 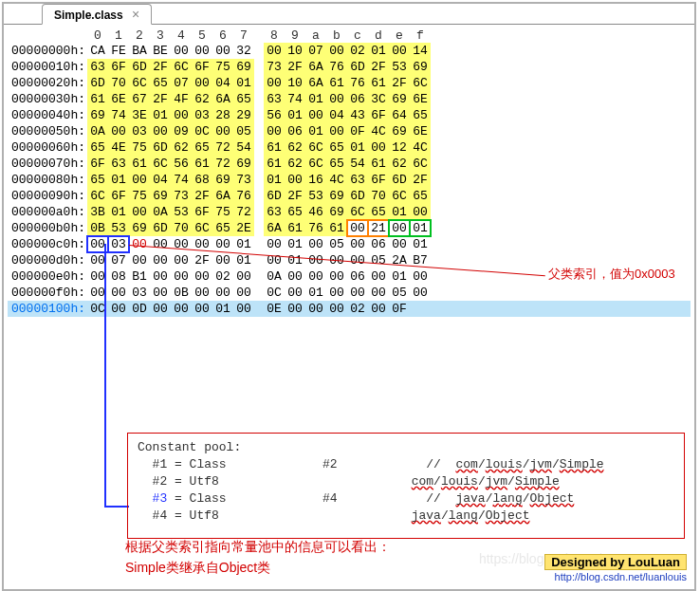 I want to click on hex-row: 00000050h:0A000300090C0005000601000F4C69…, so click(x=349, y=131).